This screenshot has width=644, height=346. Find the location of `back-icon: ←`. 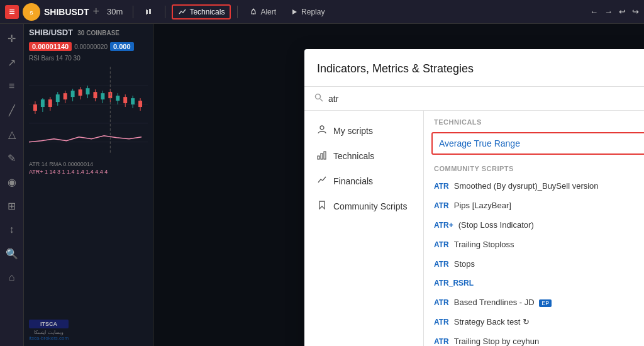

back-icon: ← is located at coordinates (594, 11).